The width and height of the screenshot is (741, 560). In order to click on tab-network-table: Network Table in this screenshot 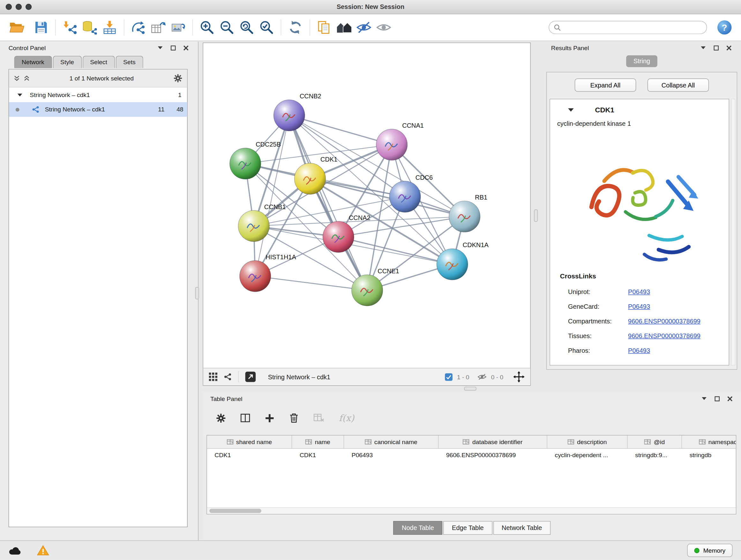, I will do `click(522, 528)`.